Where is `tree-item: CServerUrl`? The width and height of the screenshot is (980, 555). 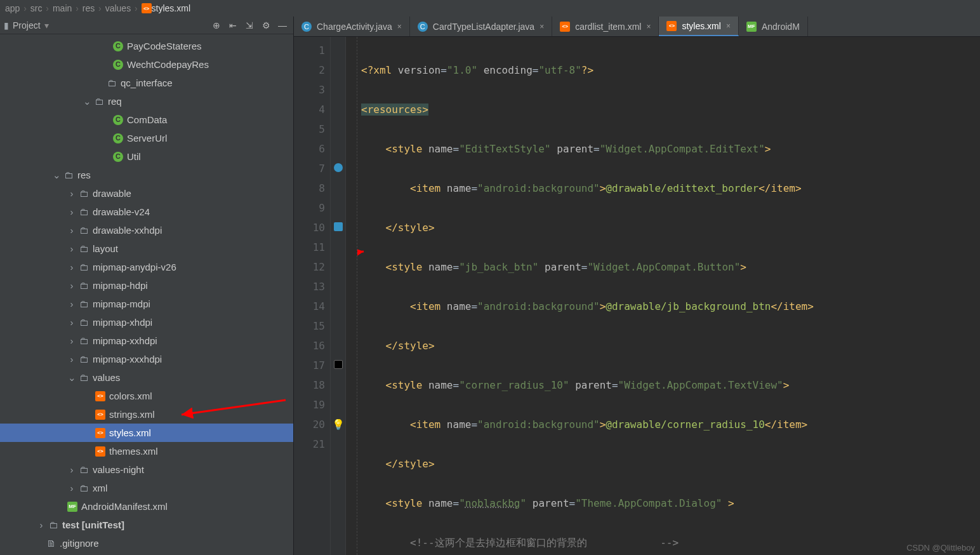 tree-item: CServerUrl is located at coordinates (147, 138).